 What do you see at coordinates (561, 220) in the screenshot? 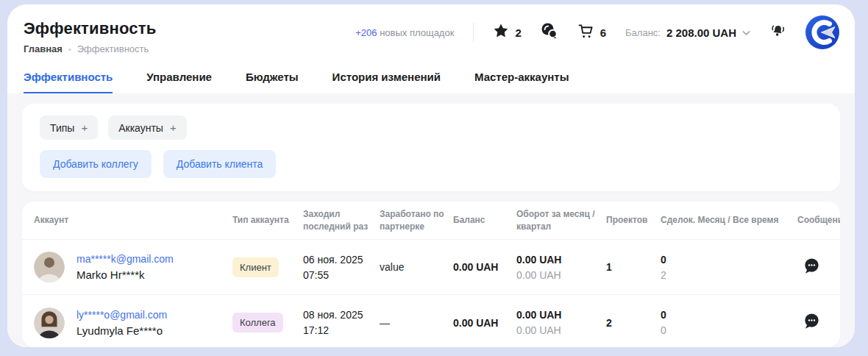
I see `col-turnover: Оборот за месяц / квартал` at bounding box center [561, 220].